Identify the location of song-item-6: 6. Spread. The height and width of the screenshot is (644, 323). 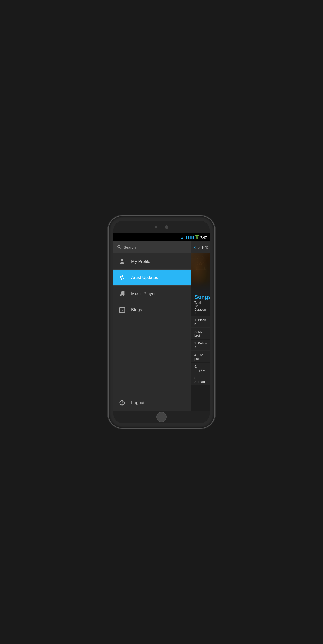
(201, 380).